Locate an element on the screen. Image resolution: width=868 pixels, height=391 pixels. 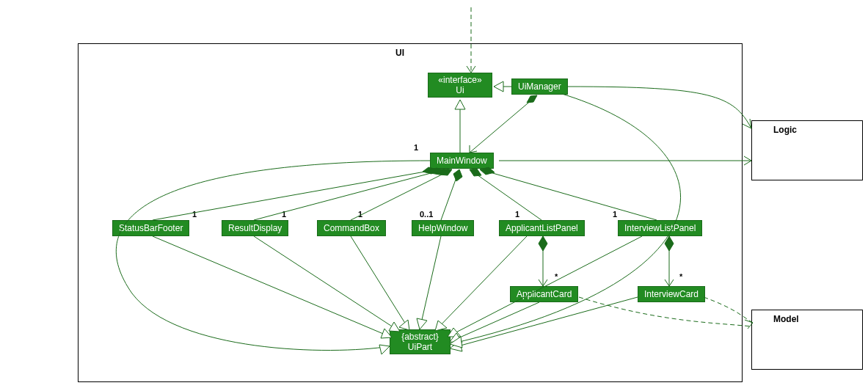
class-mainwindow: MainWindow is located at coordinates (462, 161).